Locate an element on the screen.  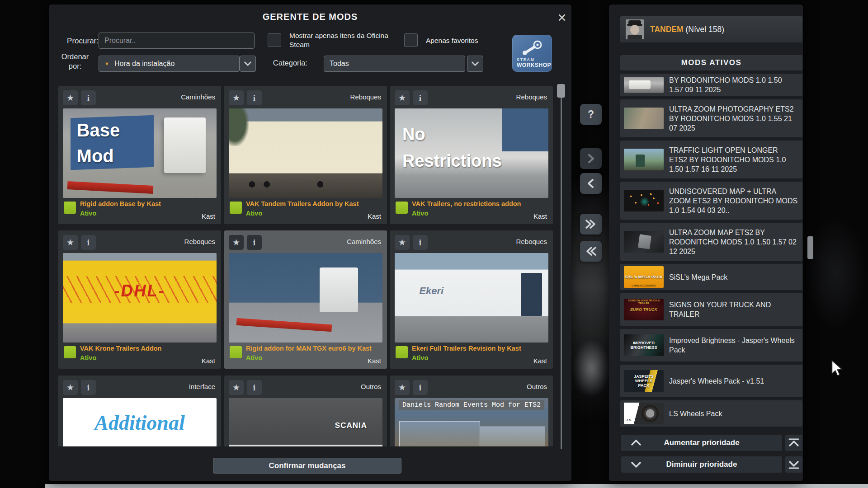
background-artifact is located at coordinates (836, 273).